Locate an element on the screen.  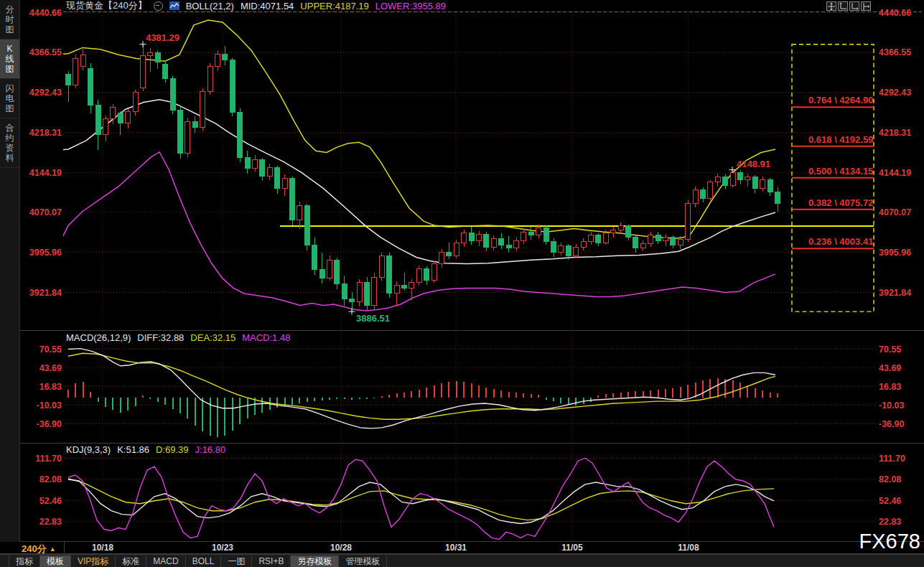
axis-label: 52.46 is located at coordinates (50, 501).